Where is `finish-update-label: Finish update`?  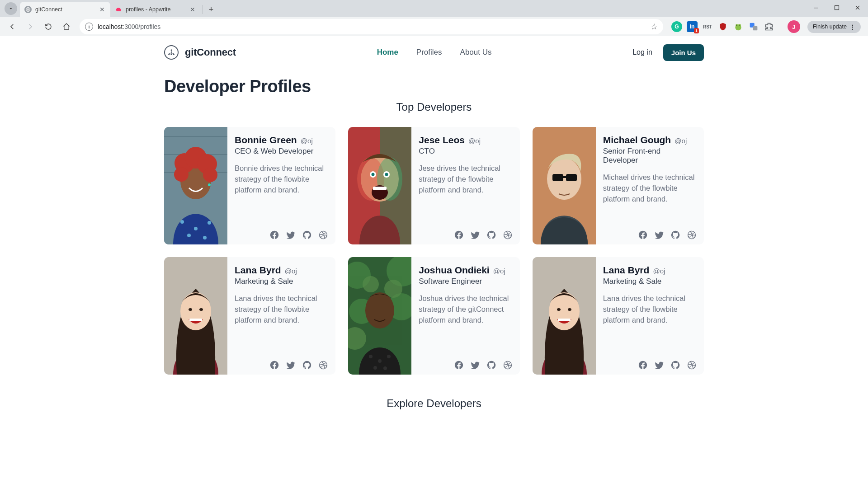 finish-update-label: Finish update is located at coordinates (830, 27).